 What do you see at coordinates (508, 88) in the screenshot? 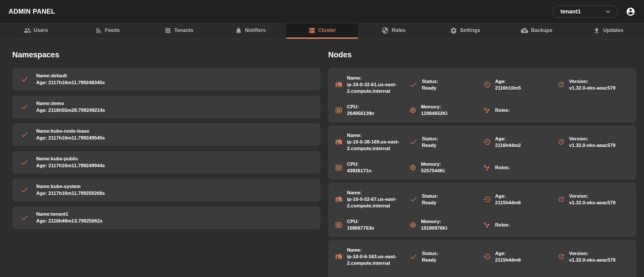
I see `node-age-value: 2116h10m5` at bounding box center [508, 88].